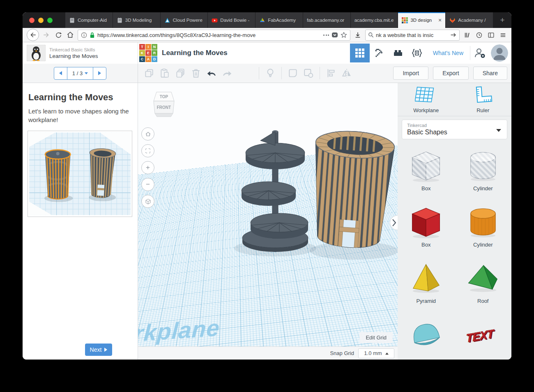  Describe the element at coordinates (81, 53) in the screenshot. I see `lesson-breadcrumb-block: Tinkercad Basic Skills Learning the Move…` at that location.